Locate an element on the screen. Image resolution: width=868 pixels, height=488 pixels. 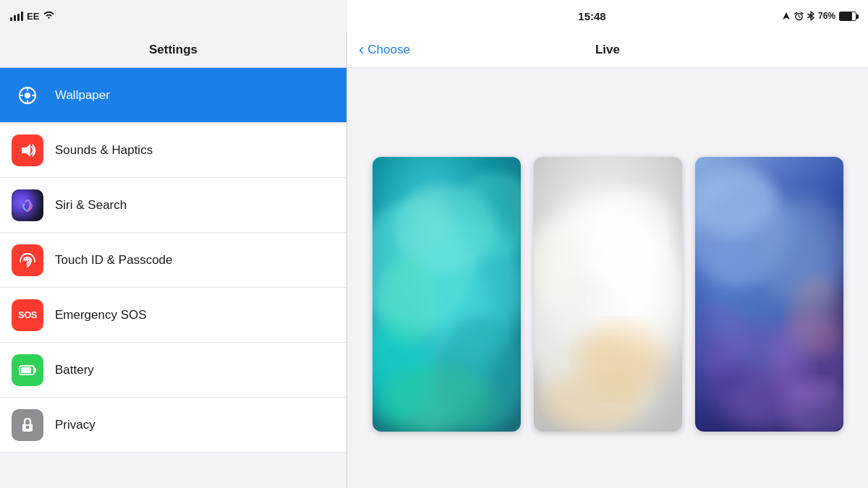
wifi-icon is located at coordinates (49, 16).